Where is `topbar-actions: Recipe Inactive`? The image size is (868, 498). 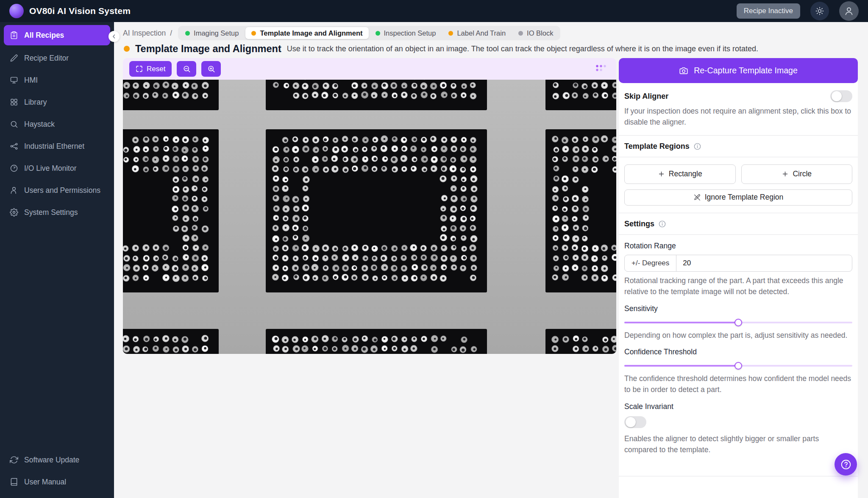
topbar-actions: Recipe Inactive is located at coordinates (798, 11).